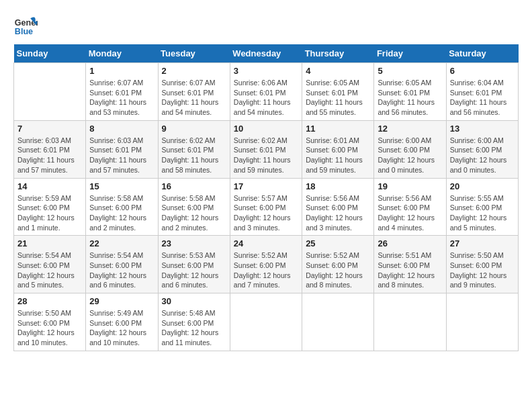 Image resolution: width=532 pixels, height=411 pixels. I want to click on day-number: 10, so click(266, 129).